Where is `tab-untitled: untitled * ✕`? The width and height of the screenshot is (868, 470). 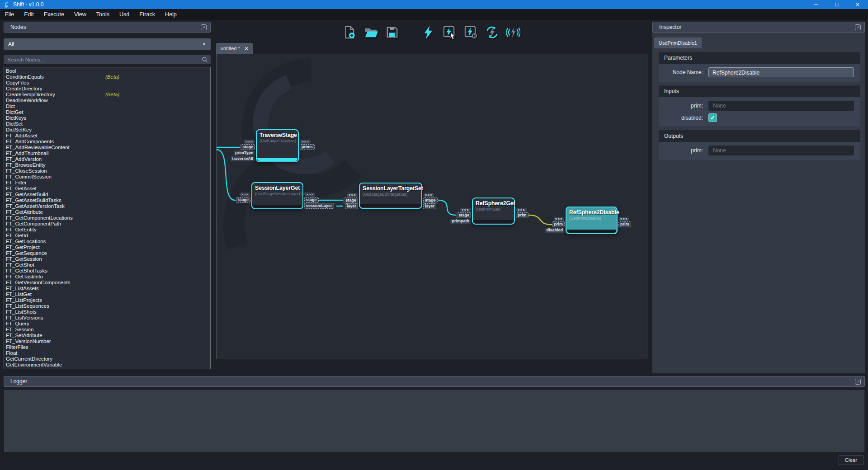
tab-untitled: untitled * ✕ is located at coordinates (234, 48).